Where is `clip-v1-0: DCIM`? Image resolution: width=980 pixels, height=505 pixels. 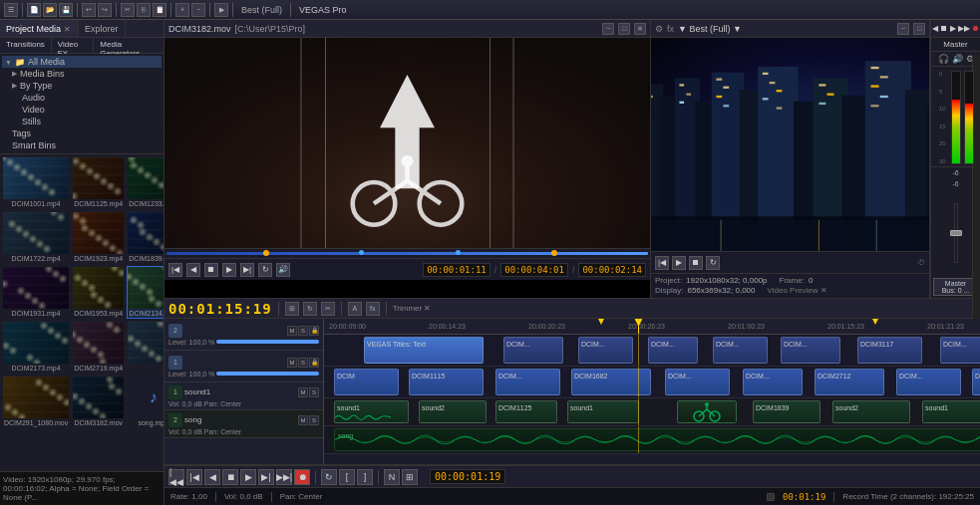
clip-v1-0: DCIM is located at coordinates (367, 382).